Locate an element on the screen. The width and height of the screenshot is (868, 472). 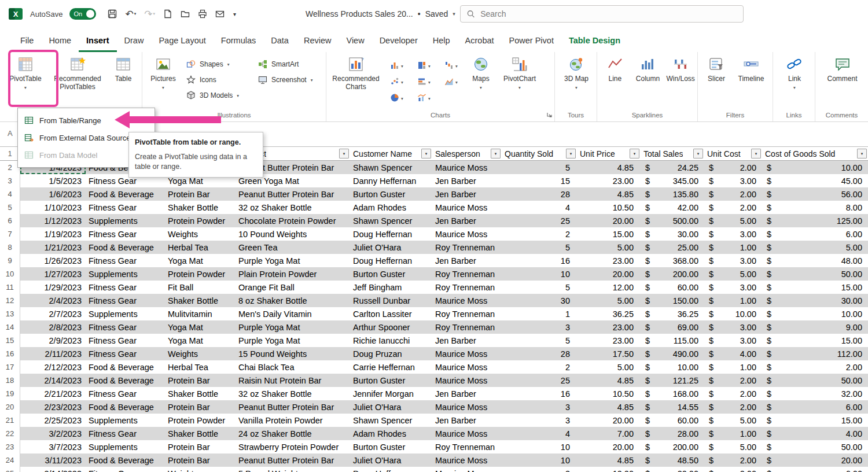
row-number: 20 is located at coordinates (10, 407).